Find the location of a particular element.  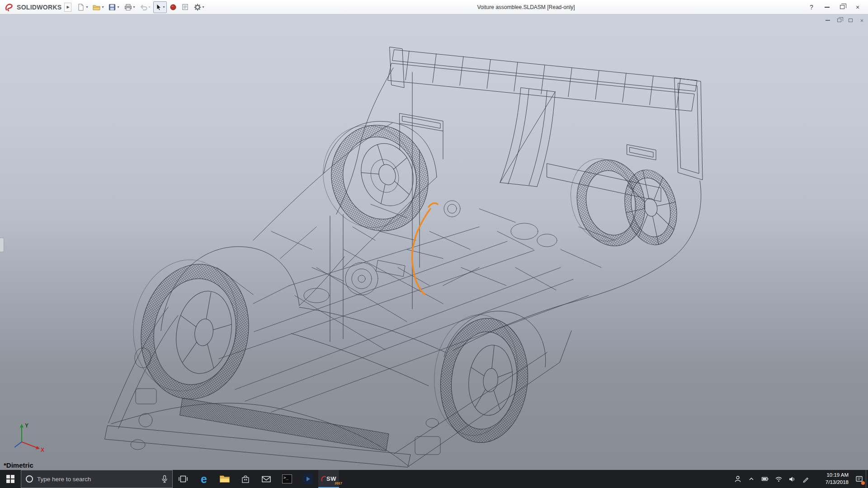

options-button: ▾ is located at coordinates (199, 7).